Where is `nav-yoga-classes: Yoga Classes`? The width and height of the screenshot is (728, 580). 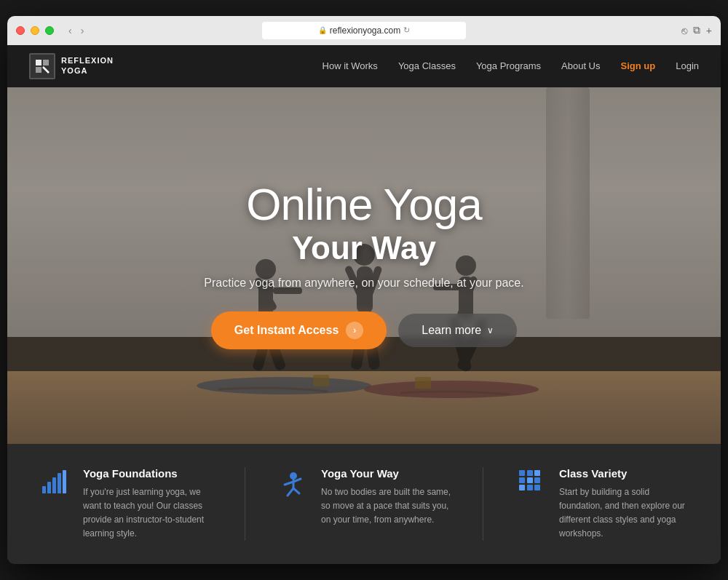
nav-yoga-classes: Yoga Classes is located at coordinates (427, 65).